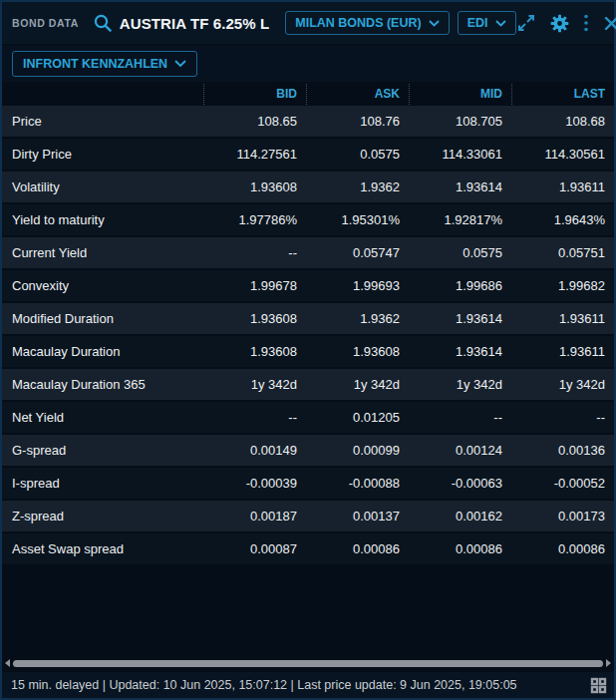 Image resolution: width=616 pixels, height=700 pixels. I want to click on table-row: Current Yield -- 0.05747 0.0575 0.05751, so click(308, 253).